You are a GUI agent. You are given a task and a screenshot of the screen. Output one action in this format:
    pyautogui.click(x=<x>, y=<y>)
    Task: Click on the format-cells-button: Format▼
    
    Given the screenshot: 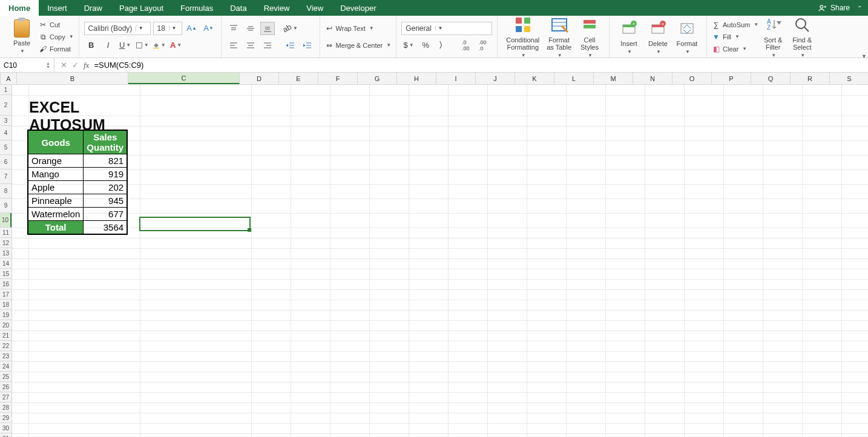 What is the action you would take?
    pyautogui.click(x=687, y=36)
    